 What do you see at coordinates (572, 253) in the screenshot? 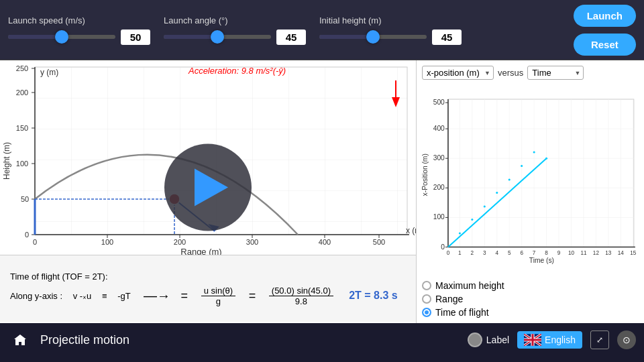
I see `svg-text: 10` at bounding box center [572, 253].